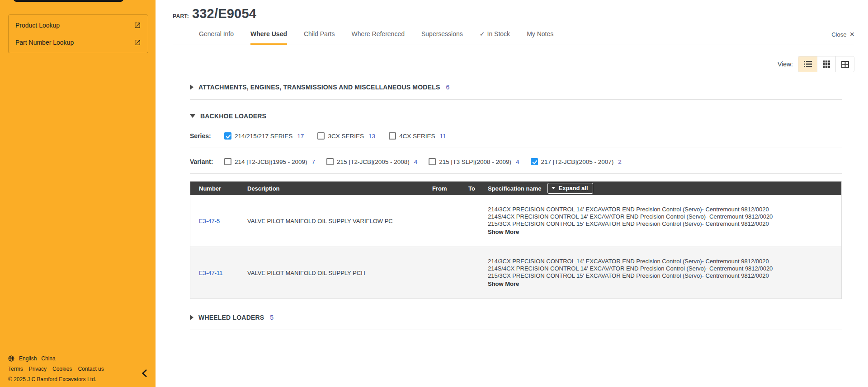 This screenshot has width=868, height=387. What do you see at coordinates (516, 188) in the screenshot?
I see `table-header-row: Number Description From To Specification…` at bounding box center [516, 188].